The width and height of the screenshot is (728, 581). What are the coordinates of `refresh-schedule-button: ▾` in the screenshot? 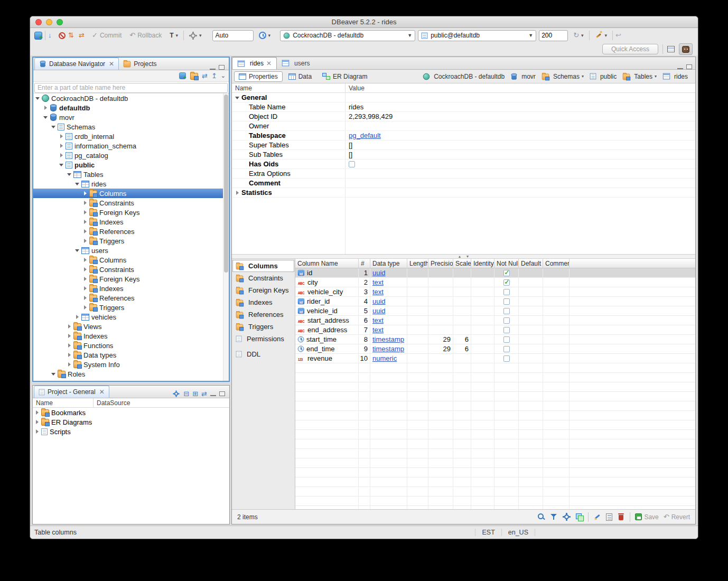 It's located at (265, 35).